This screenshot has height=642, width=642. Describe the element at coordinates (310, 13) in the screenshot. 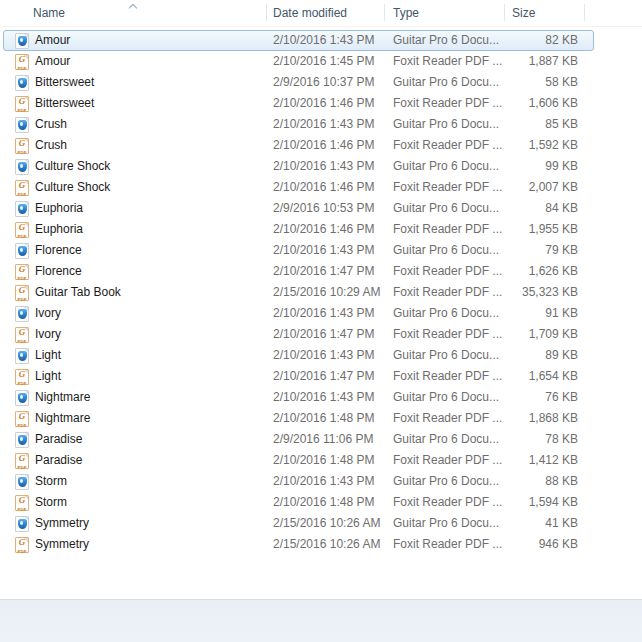

I see `column-header-date-modified-label: Date modified` at that location.